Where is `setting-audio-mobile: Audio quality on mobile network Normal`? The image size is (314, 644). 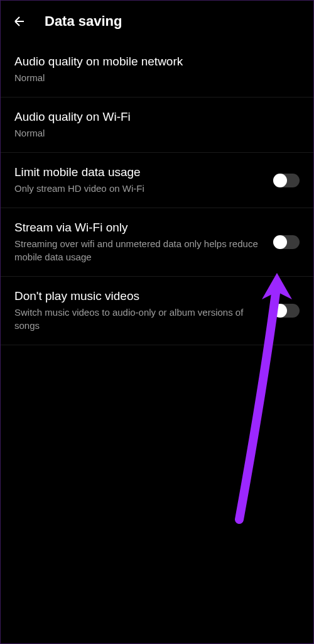 setting-audio-mobile: Audio quality on mobile network Normal is located at coordinates (157, 70).